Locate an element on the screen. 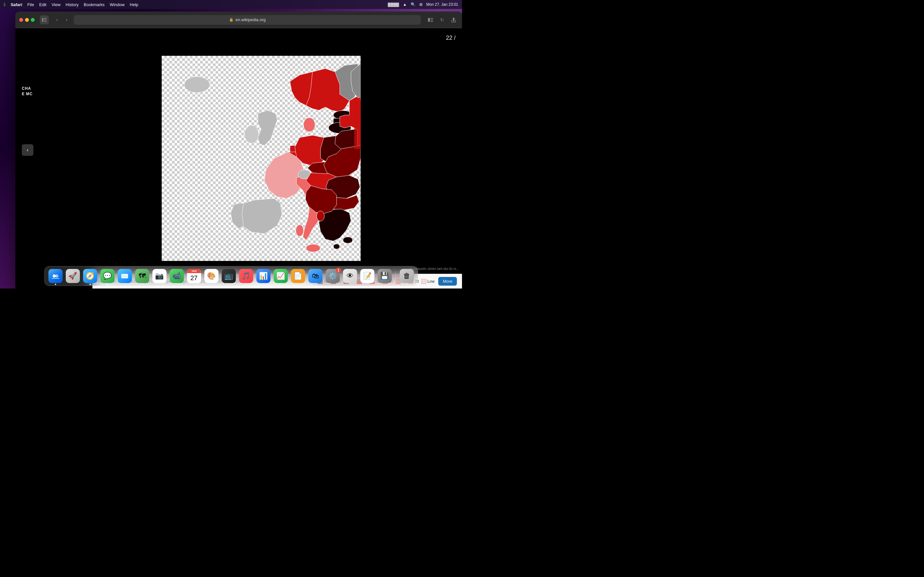  calendar-day: 27 is located at coordinates (194, 278).